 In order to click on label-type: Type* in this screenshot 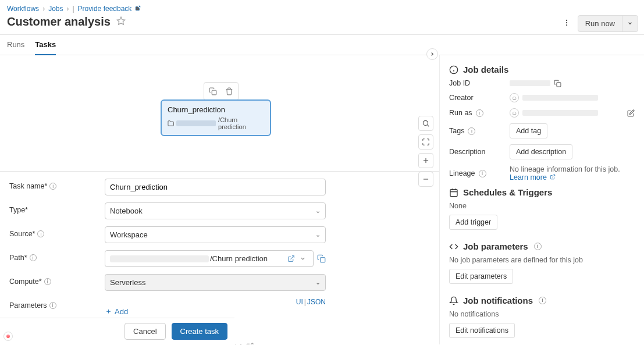, I will do `click(19, 210)`.